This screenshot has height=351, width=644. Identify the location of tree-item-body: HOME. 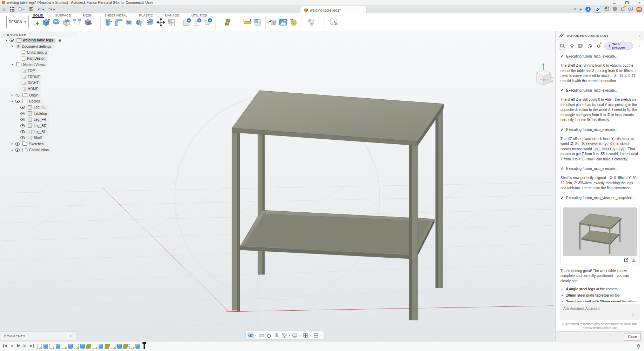
(31, 89).